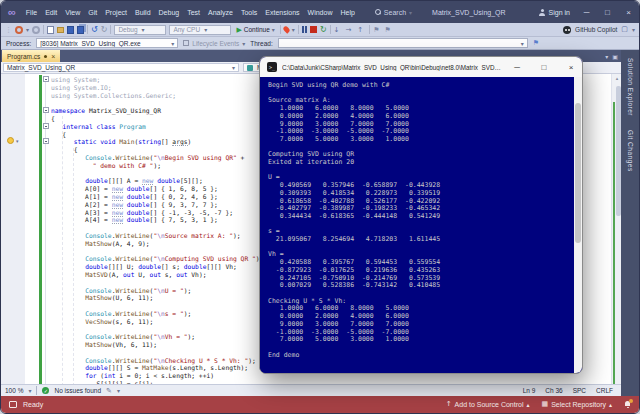  Describe the element at coordinates (200, 30) in the screenshot. I see `solution-platform-dropdown: Any CPU▾` at that location.